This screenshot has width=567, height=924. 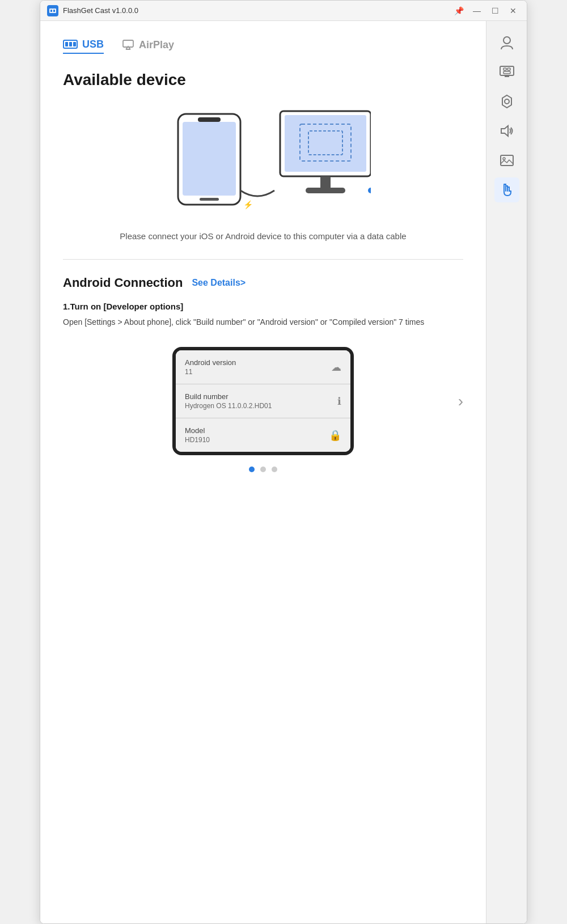 I want to click on see-details-link: See Details>, so click(x=219, y=283).